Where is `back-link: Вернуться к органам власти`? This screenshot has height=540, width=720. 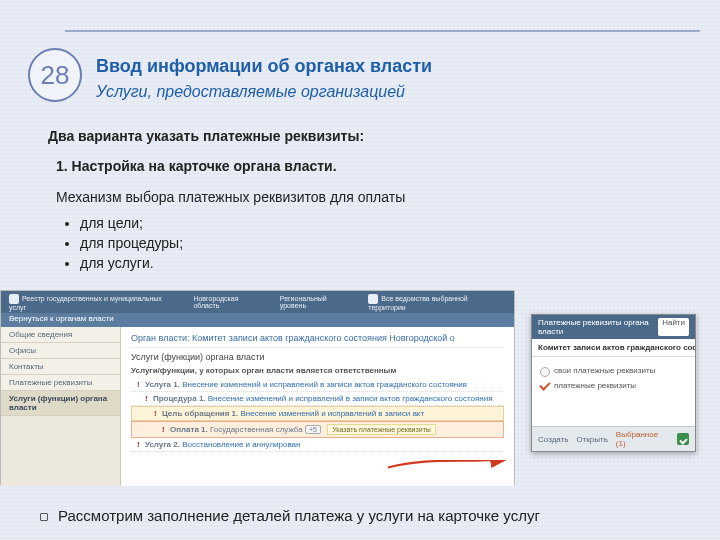
back-link: Вернуться к органам власти is located at coordinates (258, 320).